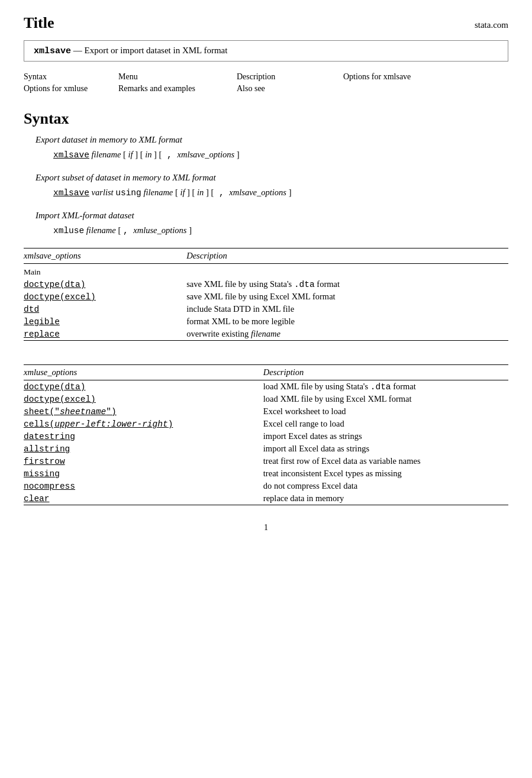 The height and width of the screenshot is (778, 532). What do you see at coordinates (37, 499) in the screenshot?
I see `opt-clear: clear` at bounding box center [37, 499].